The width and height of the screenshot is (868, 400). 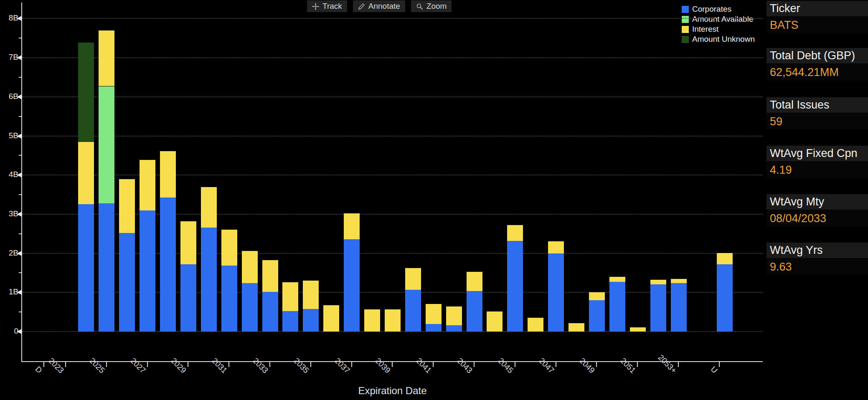 I want to click on bar-segment-2037-interest, so click(x=352, y=226).